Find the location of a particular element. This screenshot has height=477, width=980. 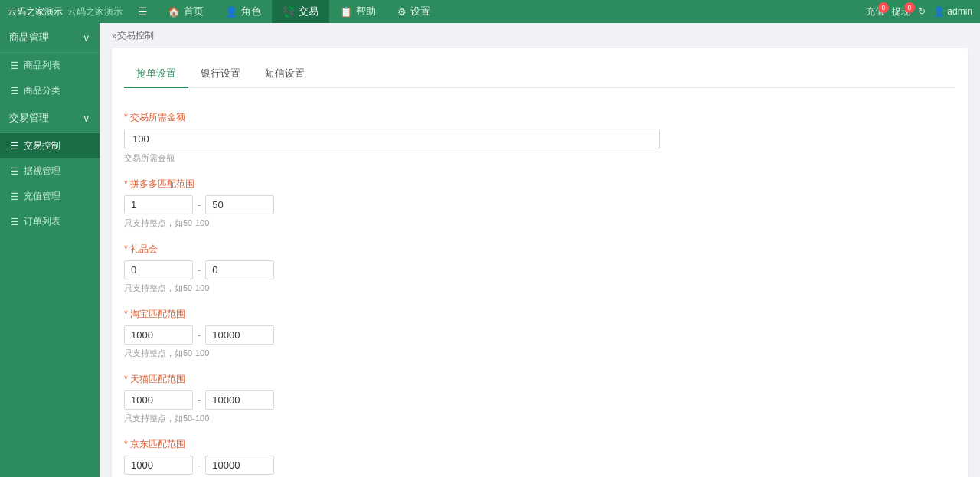

tab-bar: 抢单设置 银行设置 短信设置 is located at coordinates (540, 74).